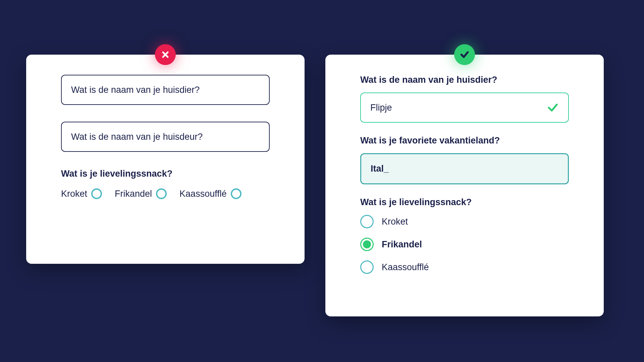 Image resolution: width=644 pixels, height=362 pixels. What do you see at coordinates (465, 55) in the screenshot?
I see `correct-badge` at bounding box center [465, 55].